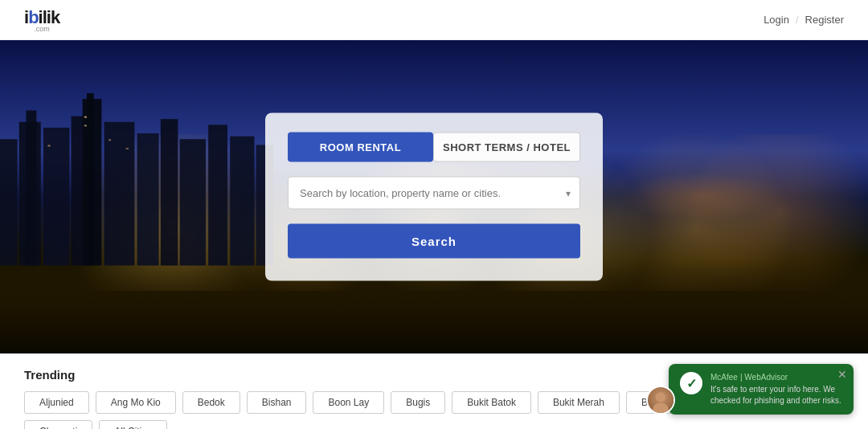  What do you see at coordinates (58, 424) in the screenshot?
I see `trending-tag: Clementi` at bounding box center [58, 424].